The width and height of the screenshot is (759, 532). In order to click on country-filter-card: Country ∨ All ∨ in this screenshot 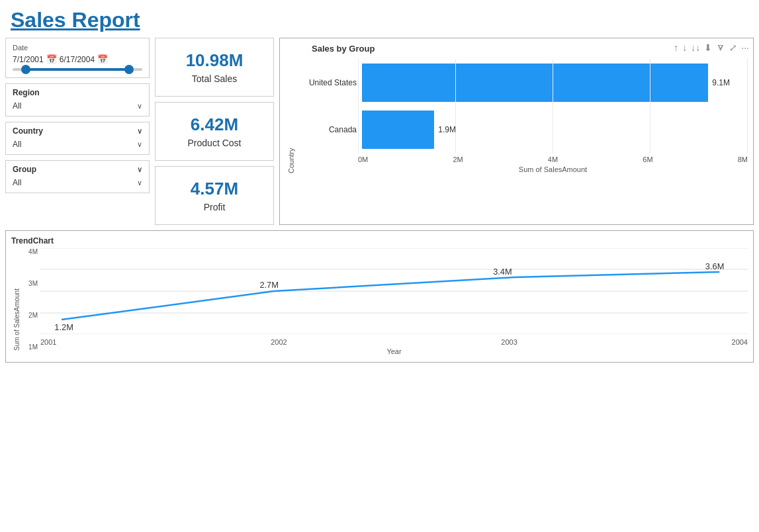, I will do `click(77, 138)`.